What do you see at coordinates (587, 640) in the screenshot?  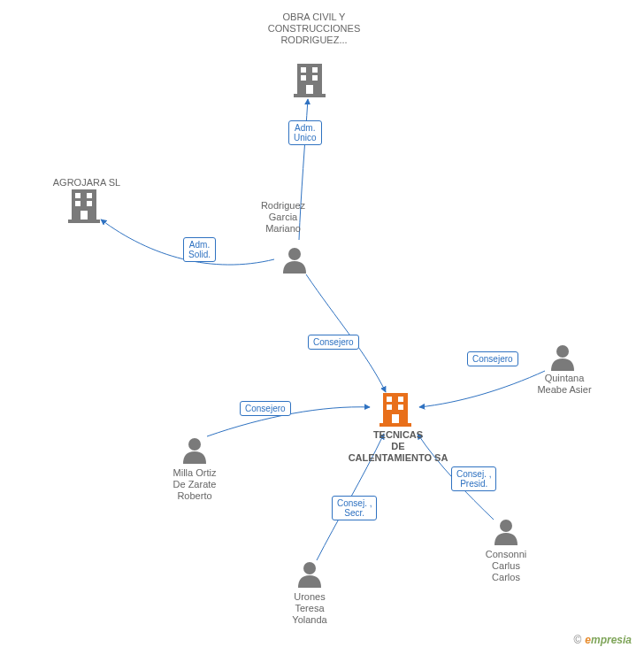 I see `brand-first-letter: e` at bounding box center [587, 640].